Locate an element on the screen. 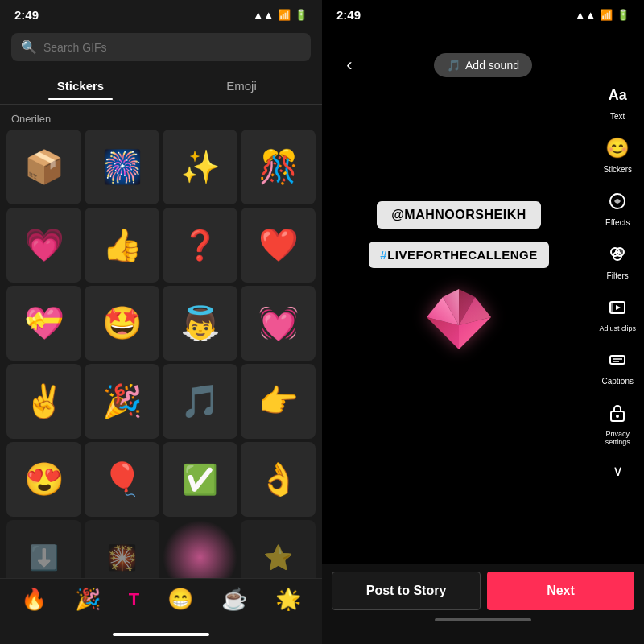  tool-text-label: Text is located at coordinates (617, 116).